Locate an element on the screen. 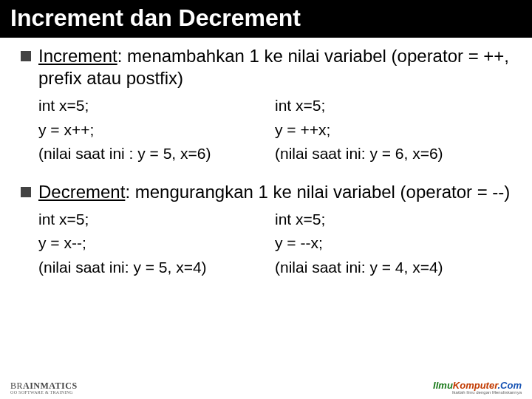  term-increment: Increment is located at coordinates (78, 56).